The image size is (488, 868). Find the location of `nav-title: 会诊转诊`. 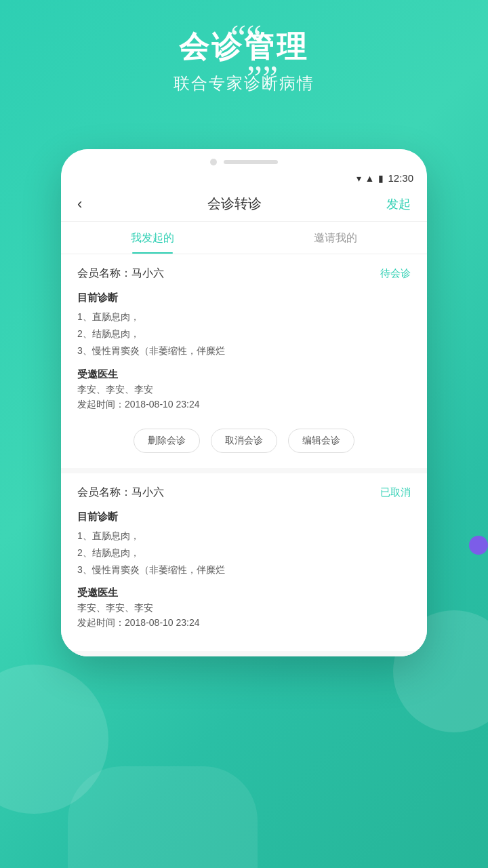

nav-title: 会诊转诊 is located at coordinates (235, 203).